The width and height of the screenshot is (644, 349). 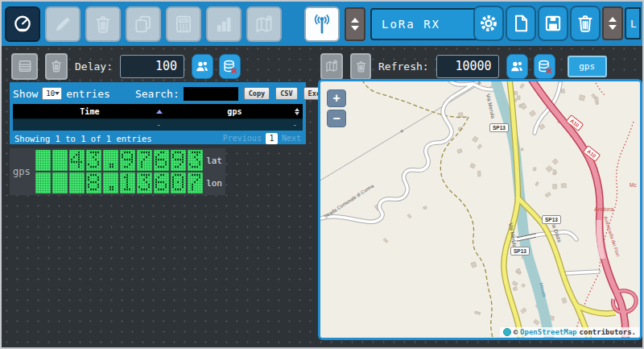 I want to click on entries-label: entries, so click(x=89, y=93).